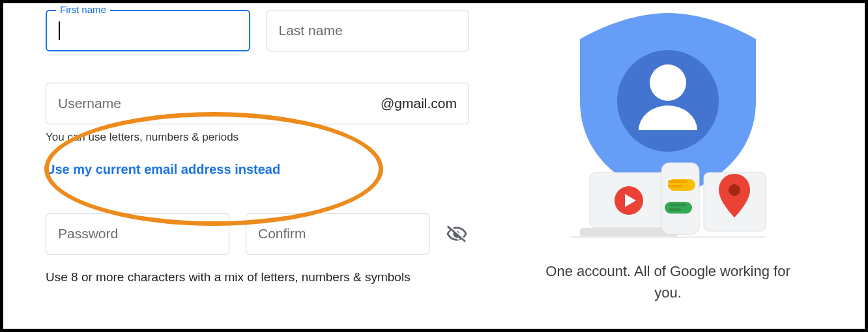  Describe the element at coordinates (88, 234) in the screenshot. I see `password-placeholder: Password` at that location.